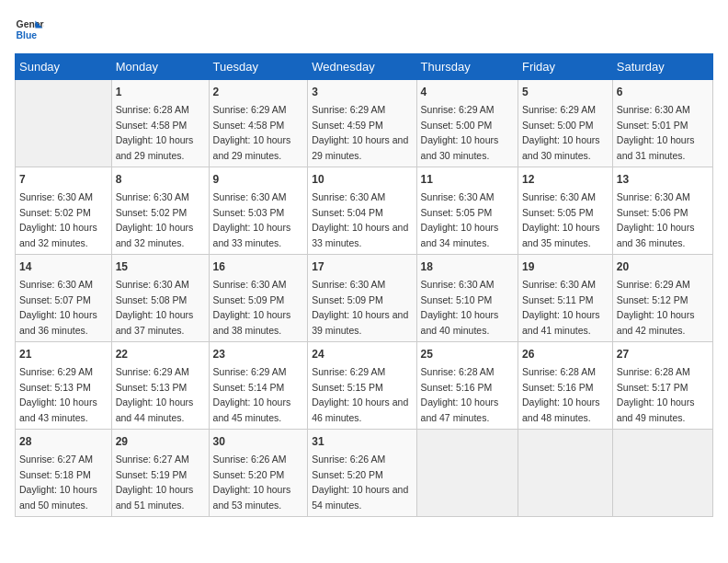 This screenshot has width=728, height=563. What do you see at coordinates (565, 267) in the screenshot?
I see `day-number: 19` at bounding box center [565, 267].